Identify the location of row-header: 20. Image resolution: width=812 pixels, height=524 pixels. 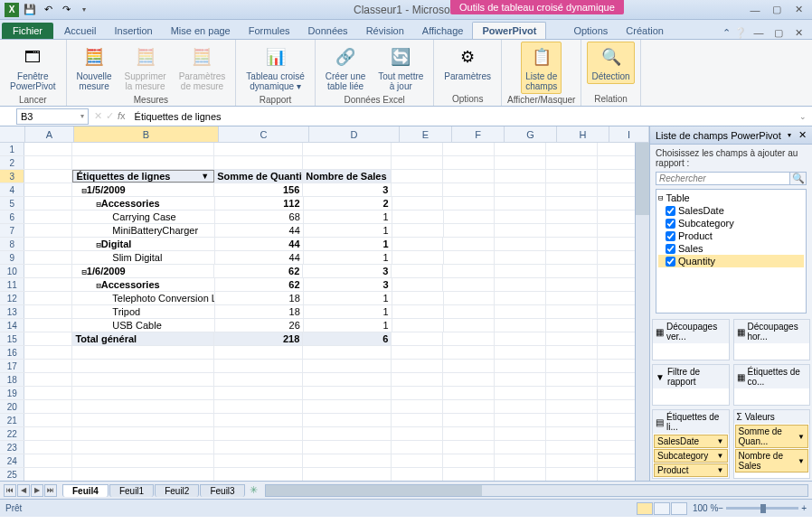
(13, 407).